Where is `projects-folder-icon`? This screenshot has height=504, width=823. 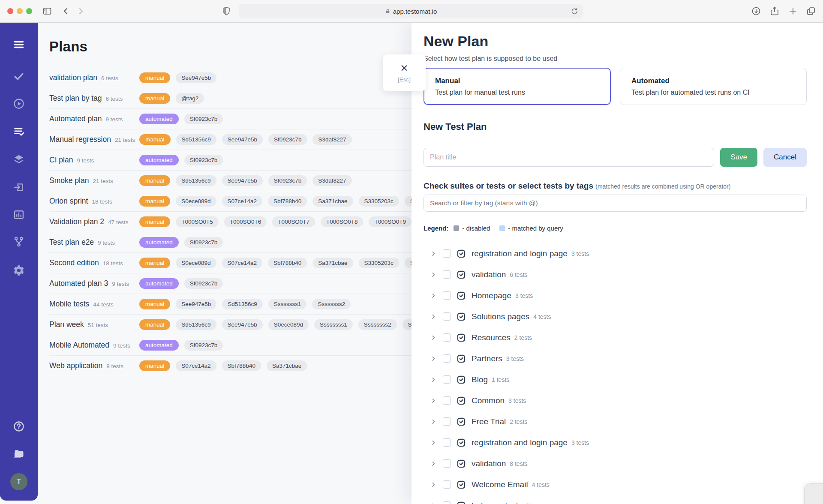
projects-folder-icon is located at coordinates (19, 454).